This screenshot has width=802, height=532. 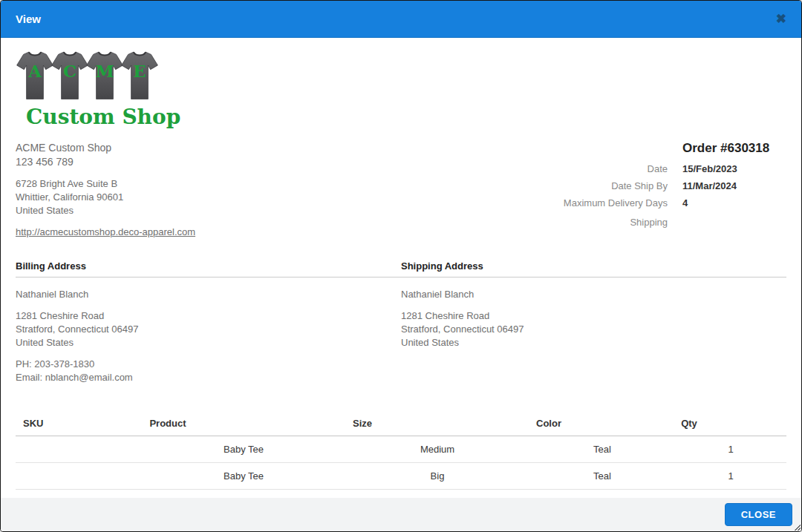 I want to click on billing-email: Email: nblanch@email.com, so click(x=208, y=378).